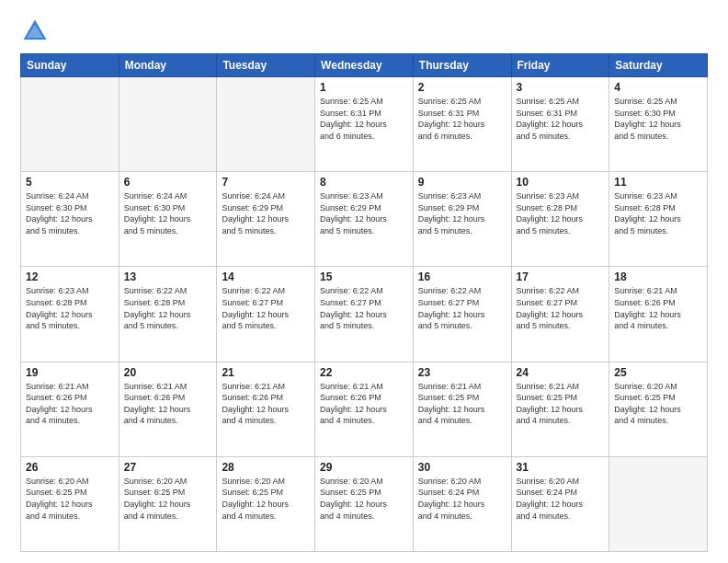  Describe the element at coordinates (364, 504) in the screenshot. I see `calendar-cell: 29Sunrise: 6:20 AM Sunset: 6:25 PM Dayli…` at that location.